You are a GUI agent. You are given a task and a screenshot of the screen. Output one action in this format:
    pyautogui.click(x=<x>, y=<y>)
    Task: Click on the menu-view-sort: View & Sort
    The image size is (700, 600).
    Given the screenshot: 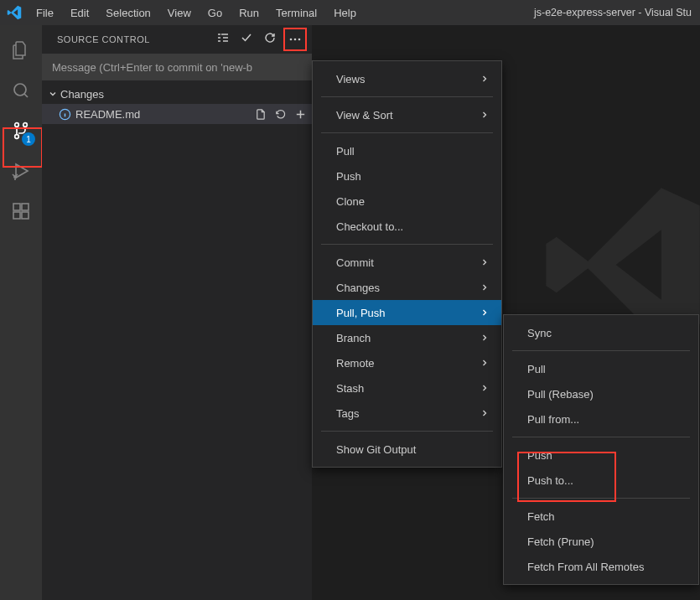 What is the action you would take?
    pyautogui.click(x=407, y=115)
    